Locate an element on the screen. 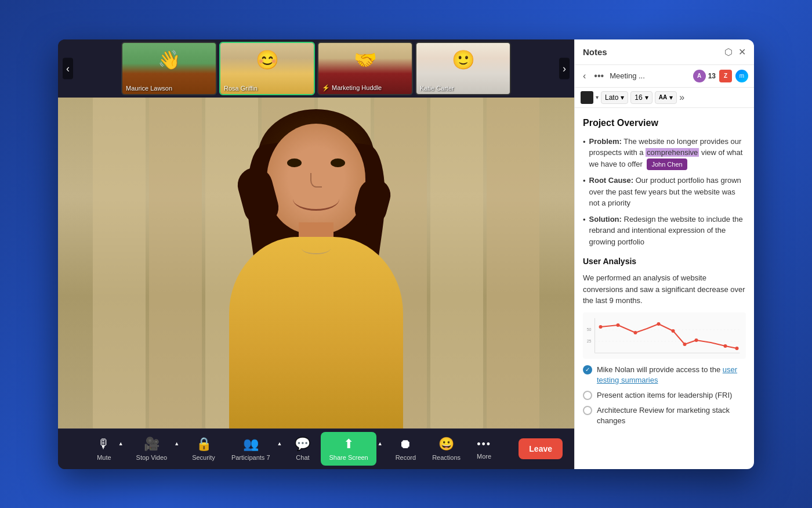  mute-chevron-icon: ▲ is located at coordinates (121, 444).